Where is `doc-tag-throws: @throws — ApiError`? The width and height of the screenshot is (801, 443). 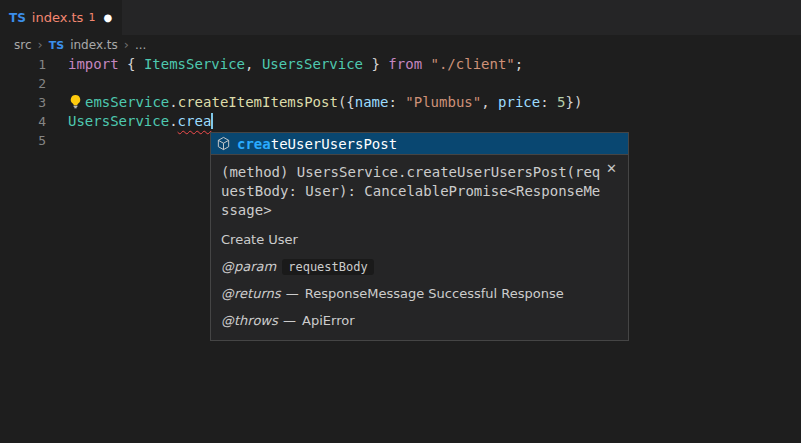 doc-tag-throws: @throws — ApiError is located at coordinates (420, 320).